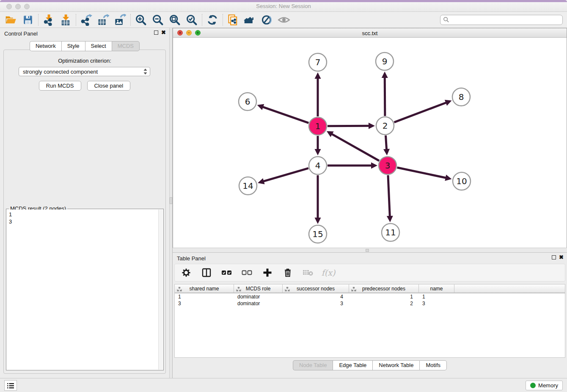  What do you see at coordinates (109, 86) in the screenshot?
I see `close-panel-button: Close panel` at bounding box center [109, 86].